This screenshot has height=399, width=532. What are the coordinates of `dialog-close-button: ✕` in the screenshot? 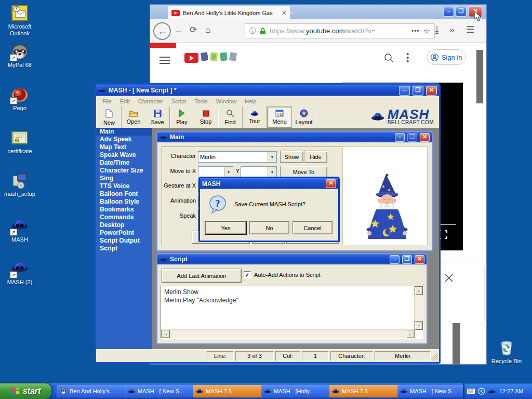 It's located at (331, 184).